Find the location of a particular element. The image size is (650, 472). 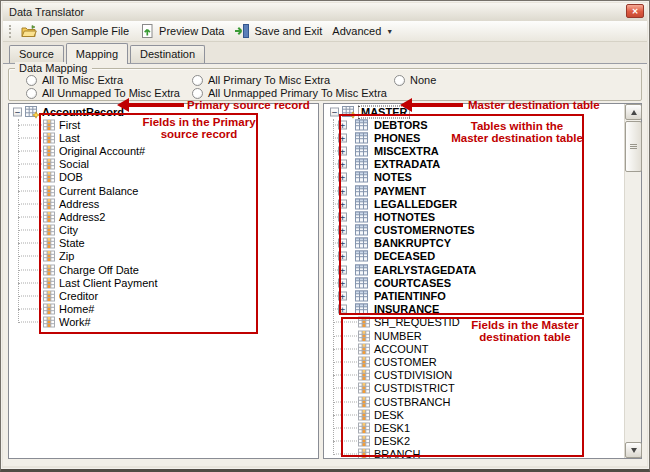

radio-label: All To Misc Extra is located at coordinates (82, 80).